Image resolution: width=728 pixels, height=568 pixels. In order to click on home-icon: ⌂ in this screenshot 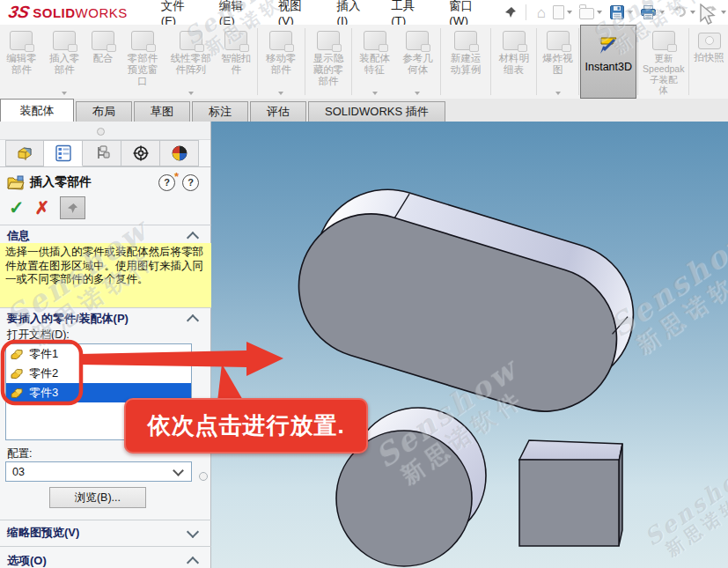, I will do `click(541, 12)`.